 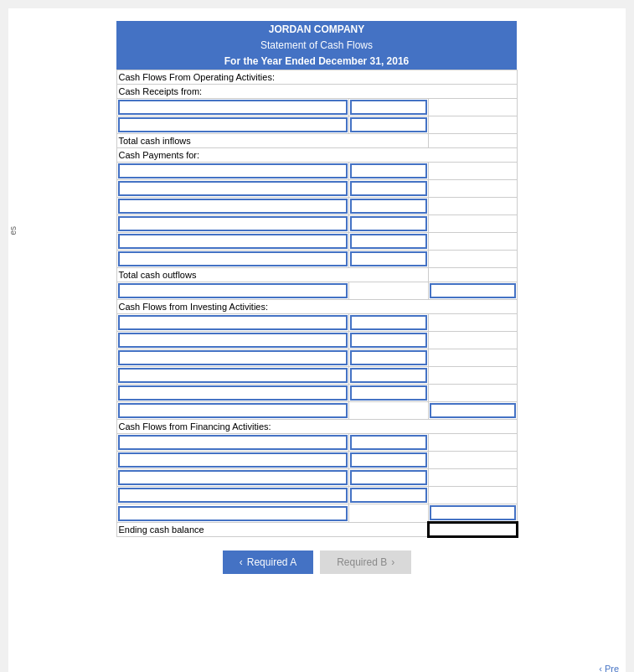 I want to click on required-a-label: Required A, so click(x=271, y=562).